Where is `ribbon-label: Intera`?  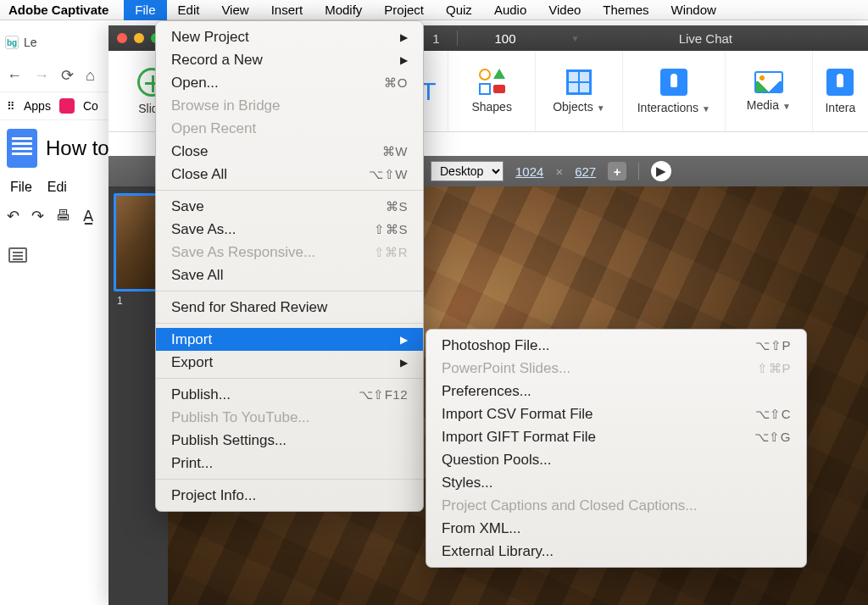
ribbon-label: Intera is located at coordinates (840, 108).